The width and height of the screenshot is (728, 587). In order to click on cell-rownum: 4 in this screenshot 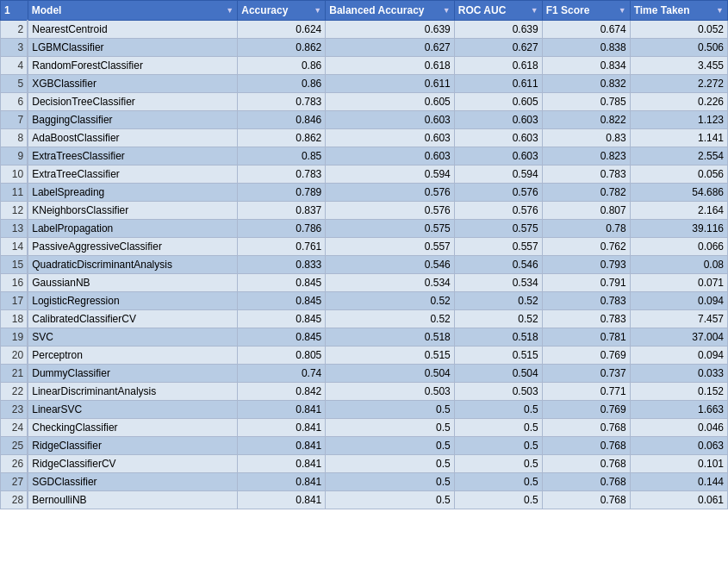, I will do `click(15, 66)`.